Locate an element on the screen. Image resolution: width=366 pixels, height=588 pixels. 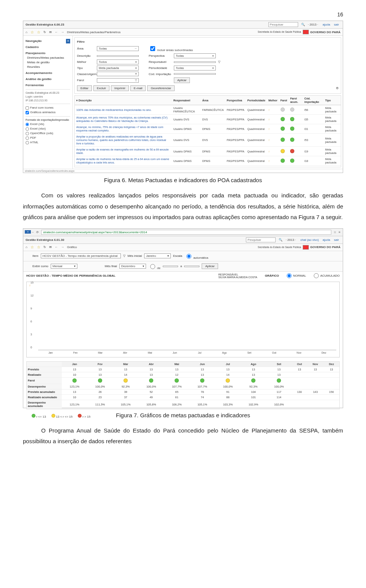
rad-normal is located at coordinates (289, 276).